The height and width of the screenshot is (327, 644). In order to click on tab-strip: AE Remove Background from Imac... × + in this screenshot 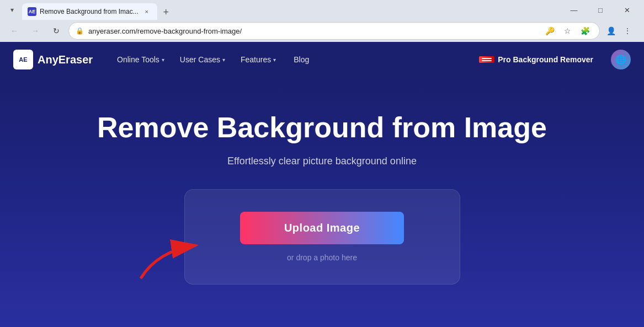, I will do `click(290, 10)`.